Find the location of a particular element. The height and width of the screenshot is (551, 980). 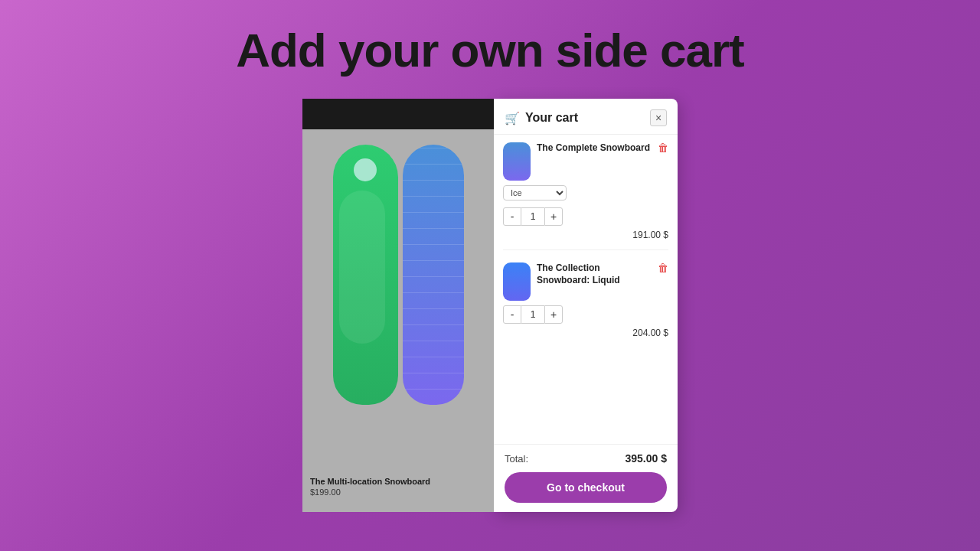

total-amount: 395.00 $ is located at coordinates (646, 458).